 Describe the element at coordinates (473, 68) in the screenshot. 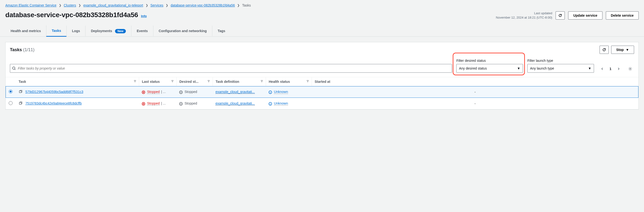

I see `filter-desired-status-value: Any desired status` at that location.